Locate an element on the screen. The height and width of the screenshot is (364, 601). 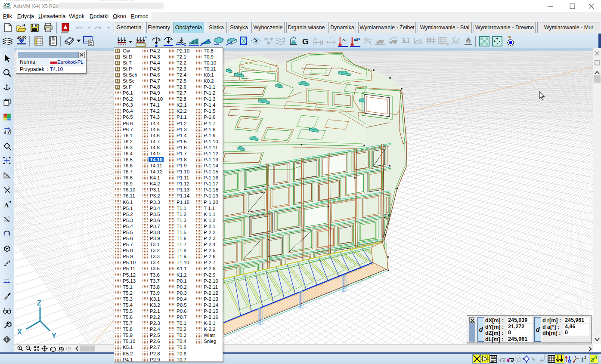
svg-text: Z is located at coordinates (39, 303).